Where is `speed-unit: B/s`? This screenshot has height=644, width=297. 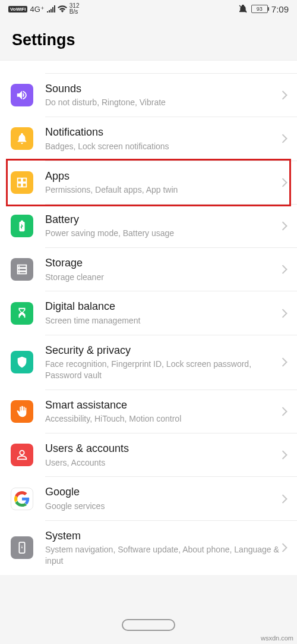 speed-unit: B/s is located at coordinates (75, 12).